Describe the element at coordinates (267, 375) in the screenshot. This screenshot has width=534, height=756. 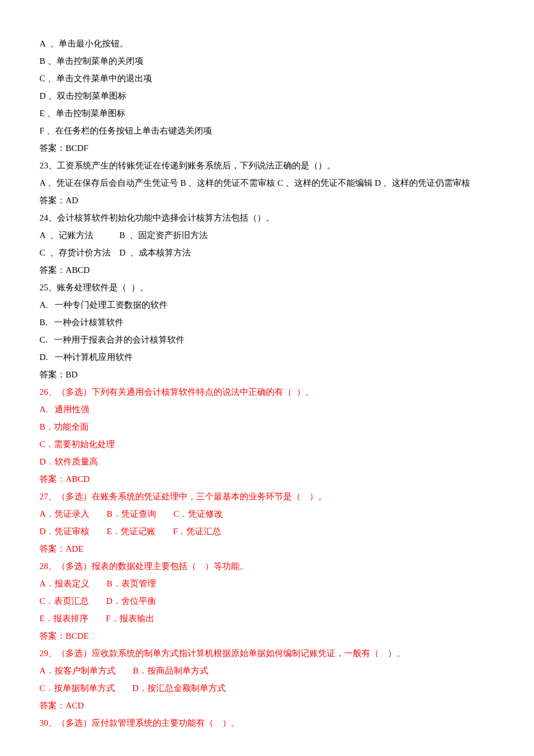
I see `text-line: 答案：BD` at that location.